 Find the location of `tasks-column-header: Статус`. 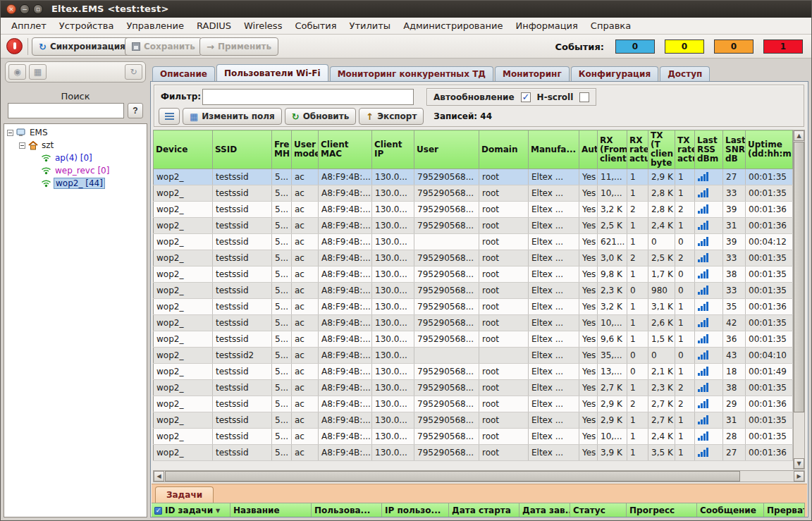

tasks-column-header: Статус is located at coordinates (598, 510).